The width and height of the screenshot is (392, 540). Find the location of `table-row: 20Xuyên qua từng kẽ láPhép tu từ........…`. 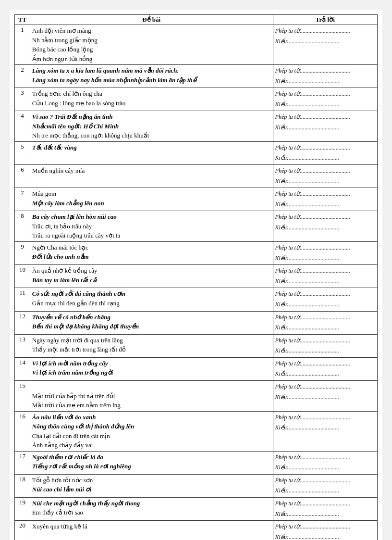

table-row: 20Xuyên qua từng kẽ láPhép tu từ........… is located at coordinates (196, 530).